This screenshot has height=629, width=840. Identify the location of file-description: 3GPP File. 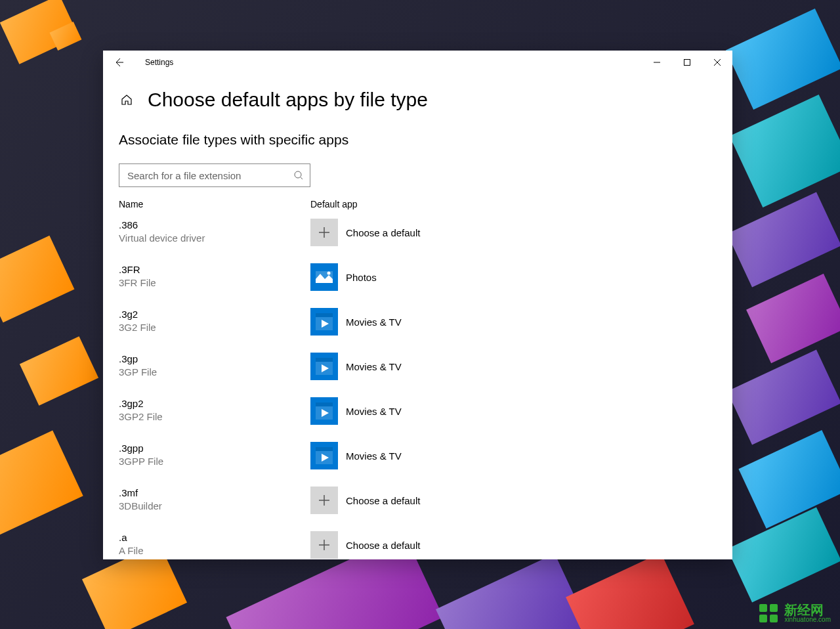
(215, 462).